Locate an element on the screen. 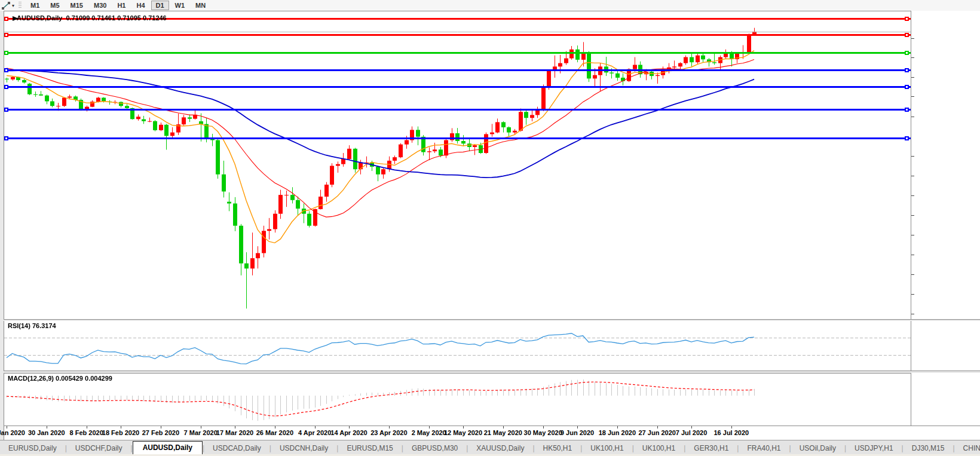  rsi-axis: 10070300 is located at coordinates (945, 345).